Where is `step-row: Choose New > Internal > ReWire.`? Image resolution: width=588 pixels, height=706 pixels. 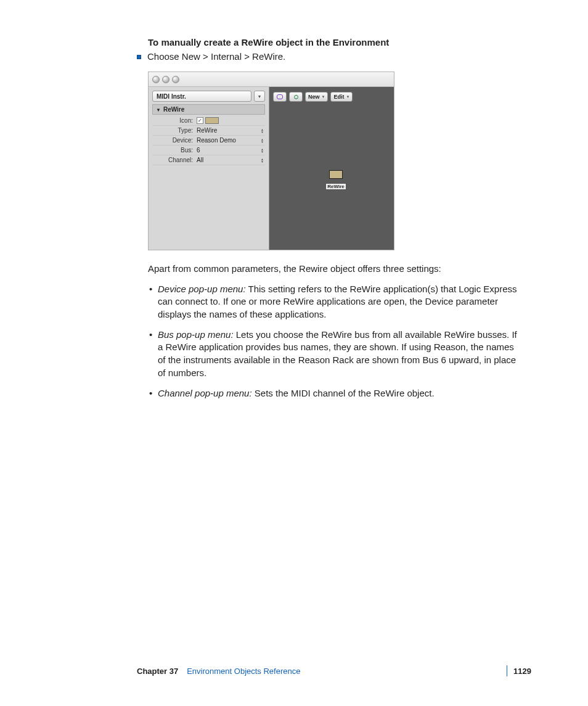
step-row: Choose New > Internal > ReWire. is located at coordinates (330, 57).